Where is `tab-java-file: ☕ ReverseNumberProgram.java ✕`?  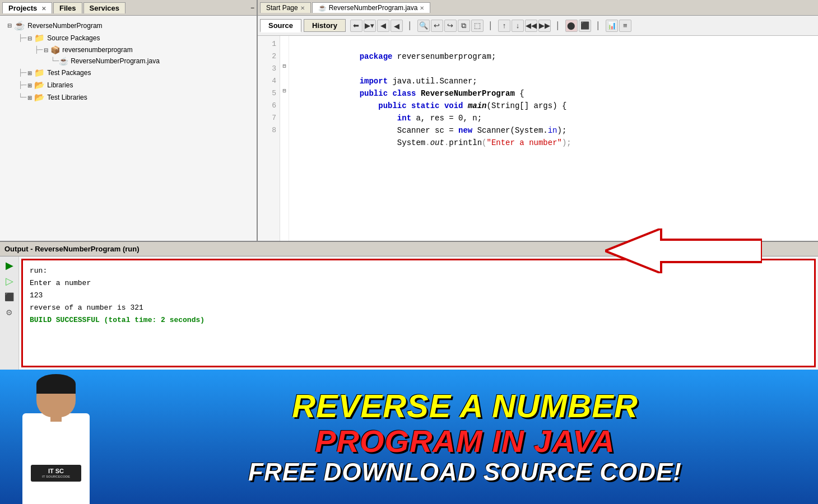 tab-java-file: ☕ ReverseNumberProgram.java ✕ is located at coordinates (371, 8).